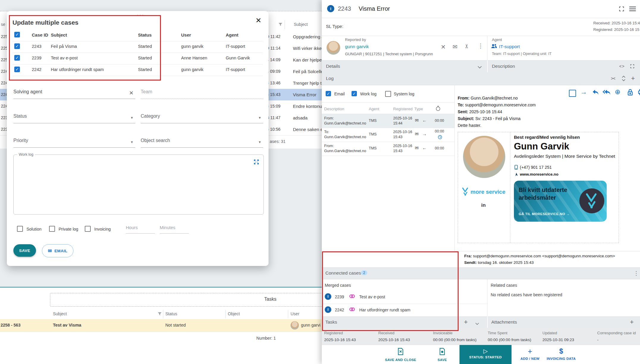  What do you see at coordinates (517, 175) in the screenshot?
I see `cursor-icon` at bounding box center [517, 175].